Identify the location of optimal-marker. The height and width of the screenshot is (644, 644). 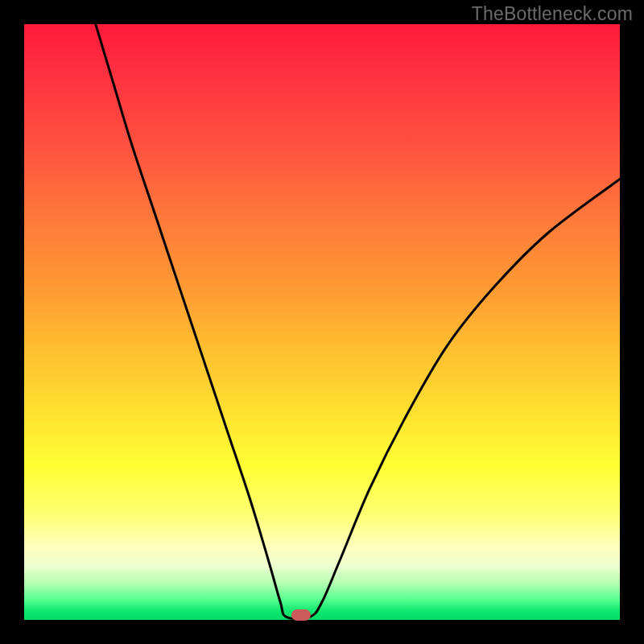
(301, 615).